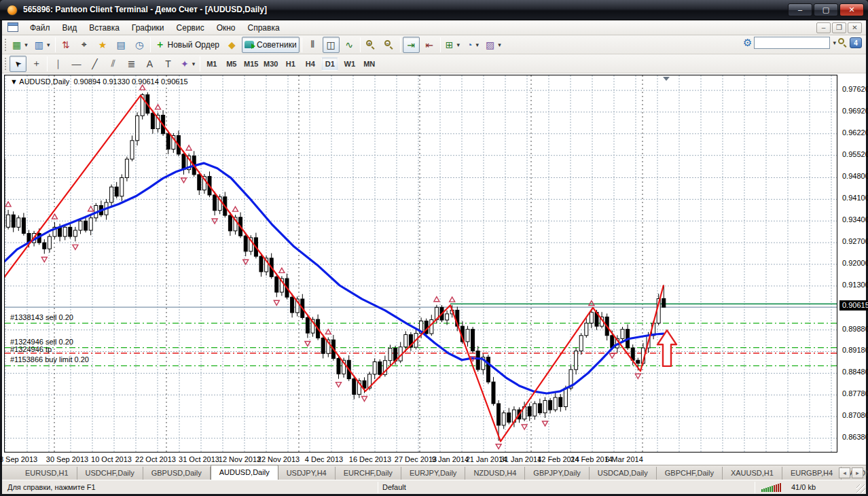 The image size is (868, 496). What do you see at coordinates (251, 64) in the screenshot?
I see `timeframe-M15: M15` at bounding box center [251, 64].